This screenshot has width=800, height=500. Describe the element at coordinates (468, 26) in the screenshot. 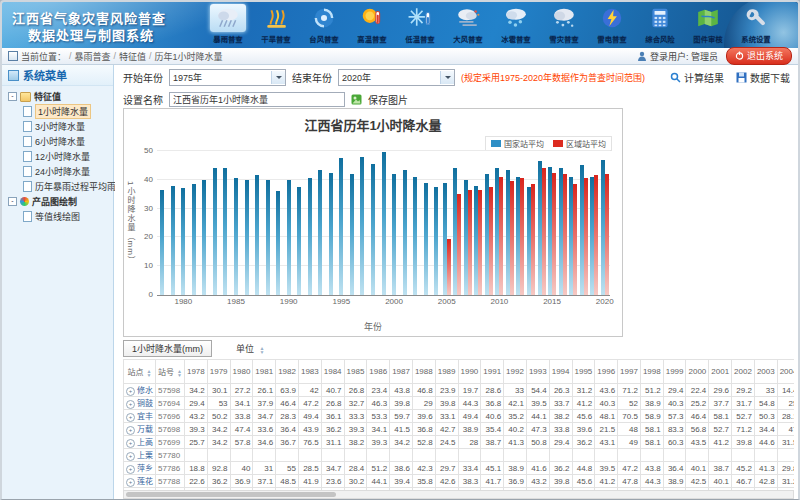

I see `toolbar-item-wind: 大风普查` at that location.